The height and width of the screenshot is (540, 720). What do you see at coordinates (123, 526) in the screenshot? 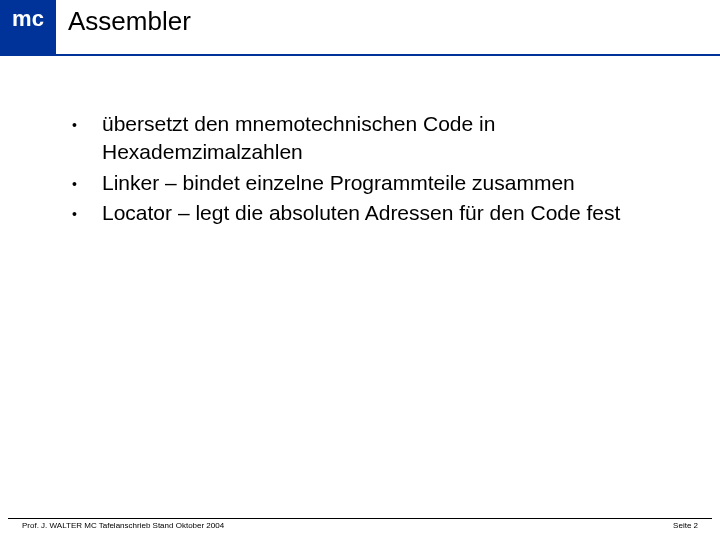
I see `footer-credits: Prof. J. WALTER MC Tafelanschrieb Stand …` at bounding box center [123, 526].